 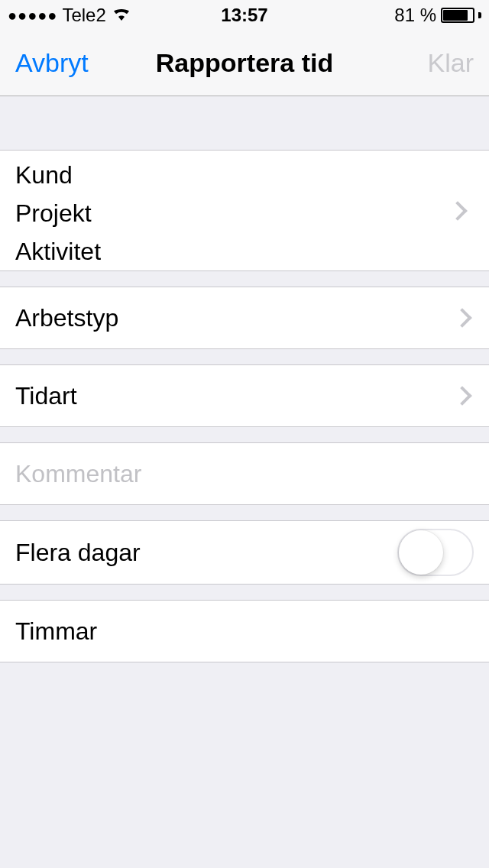 What do you see at coordinates (84, 15) in the screenshot?
I see `carrier-label: Tele2` at bounding box center [84, 15].